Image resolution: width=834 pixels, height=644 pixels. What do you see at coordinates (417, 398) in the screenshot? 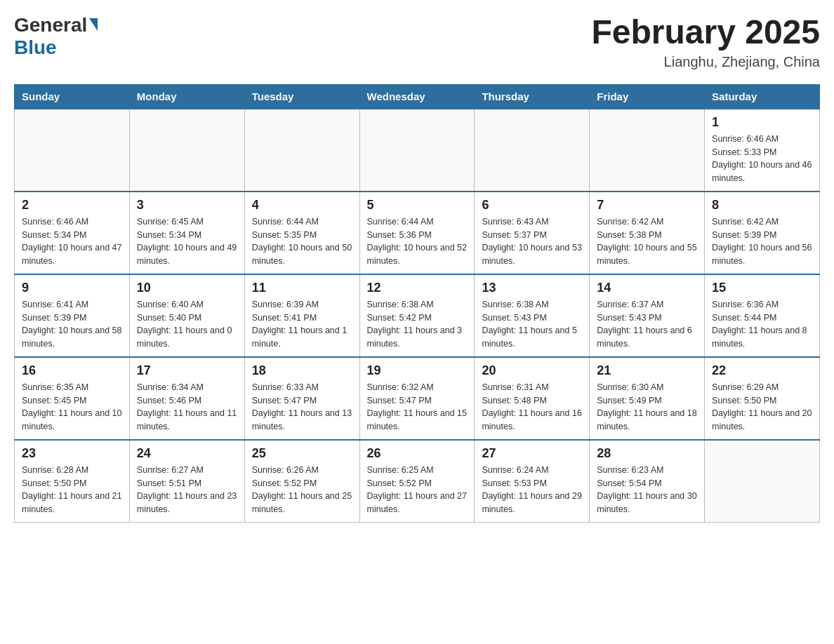
I see `calendar-week-row: 16Sunrise: 6:35 AMSunset: 5:45 PMDayligh…` at bounding box center [417, 398].